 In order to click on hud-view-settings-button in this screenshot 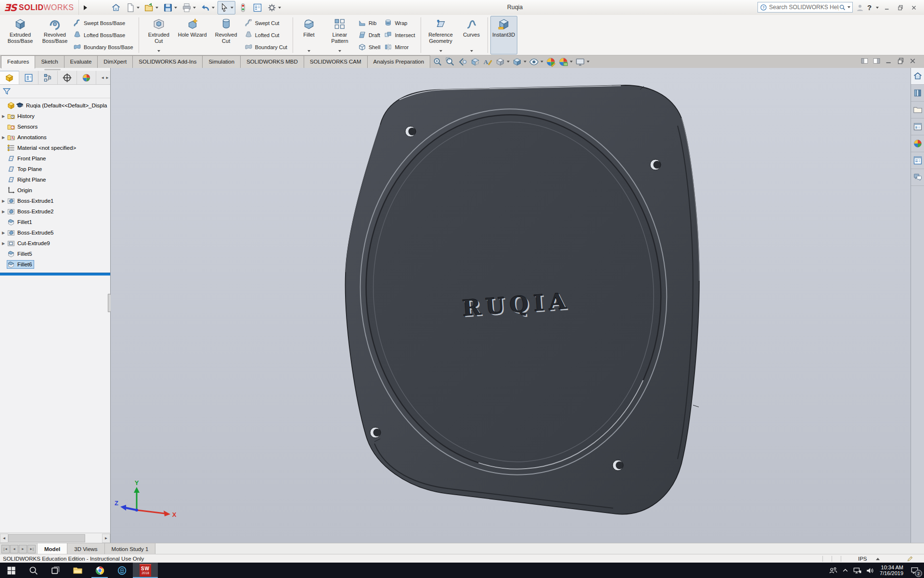, I will do `click(582, 62)`.